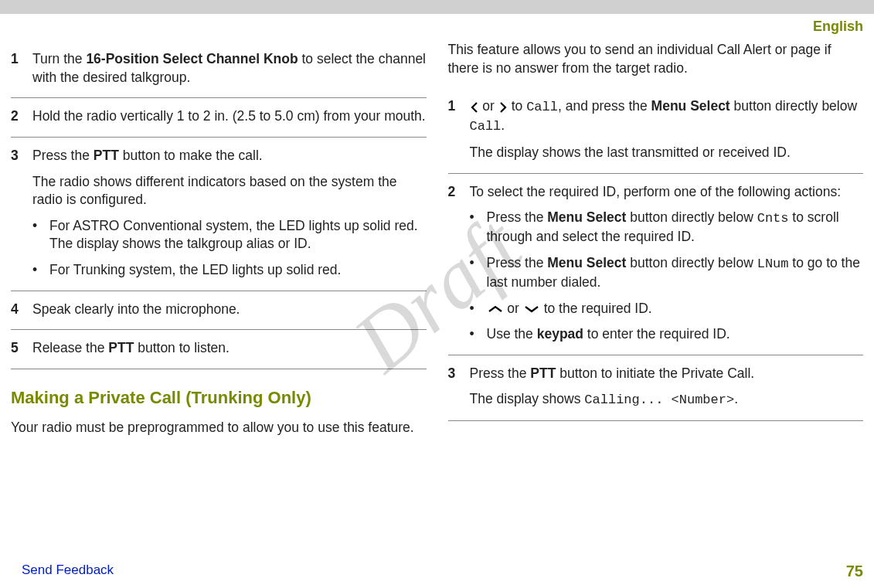 Image resolution: width=874 pixels, height=588 pixels. I want to click on step-number: 5, so click(22, 348).